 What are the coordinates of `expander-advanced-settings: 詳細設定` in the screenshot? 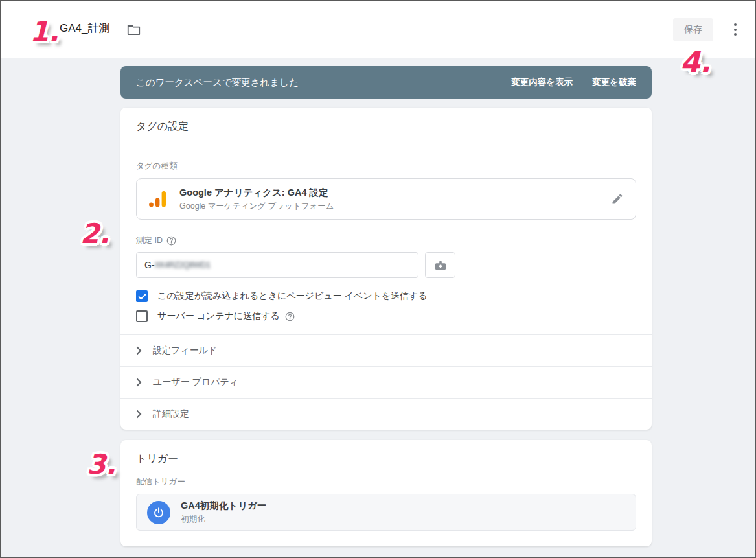 It's located at (386, 413).